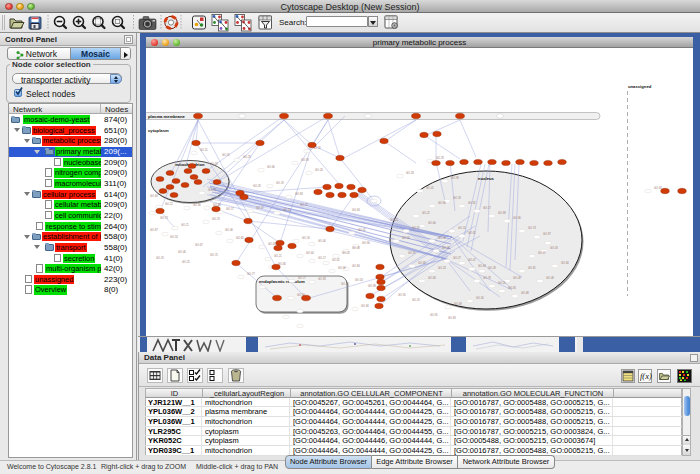 The image size is (700, 474). Describe the element at coordinates (525, 293) in the screenshot. I see `svg-text: GO-68` at that location.